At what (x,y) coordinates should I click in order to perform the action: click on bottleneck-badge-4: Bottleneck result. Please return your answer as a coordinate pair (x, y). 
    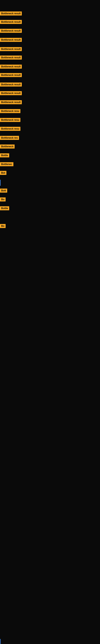
    Looking at the image, I should click on (11, 49).